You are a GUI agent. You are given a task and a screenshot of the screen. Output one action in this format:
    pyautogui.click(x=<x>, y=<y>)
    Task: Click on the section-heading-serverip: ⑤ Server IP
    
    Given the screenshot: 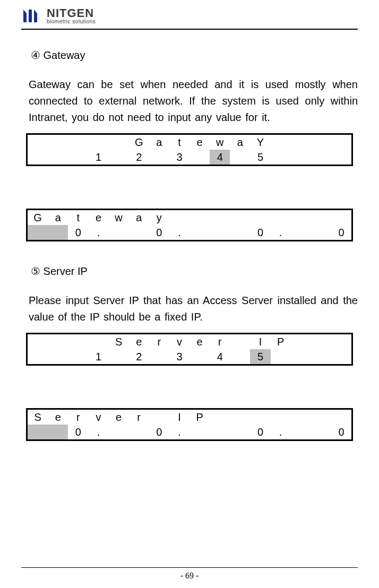 What is the action you would take?
    pyautogui.click(x=194, y=271)
    